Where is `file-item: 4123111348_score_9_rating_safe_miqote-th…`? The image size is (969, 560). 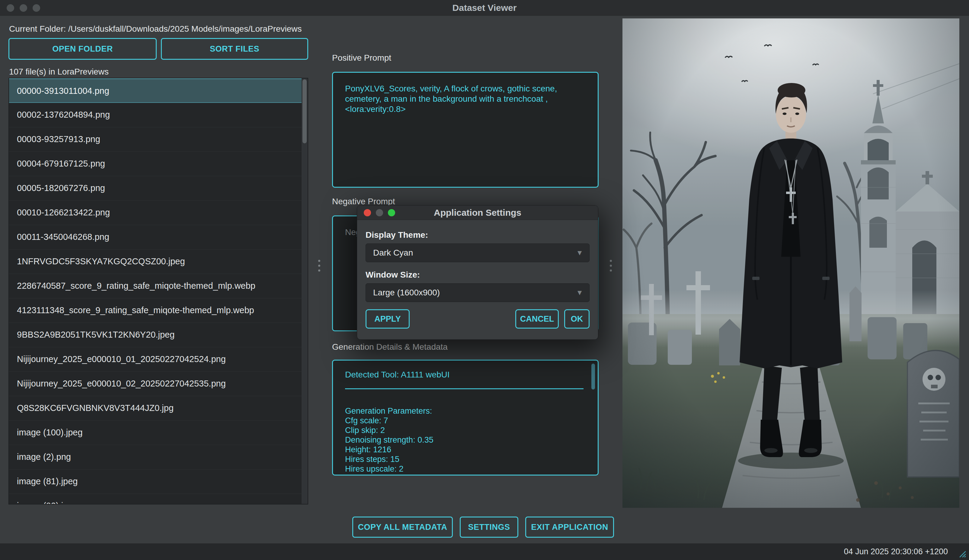 file-item: 4123111348_score_9_rating_safe_miqote-th… is located at coordinates (158, 311).